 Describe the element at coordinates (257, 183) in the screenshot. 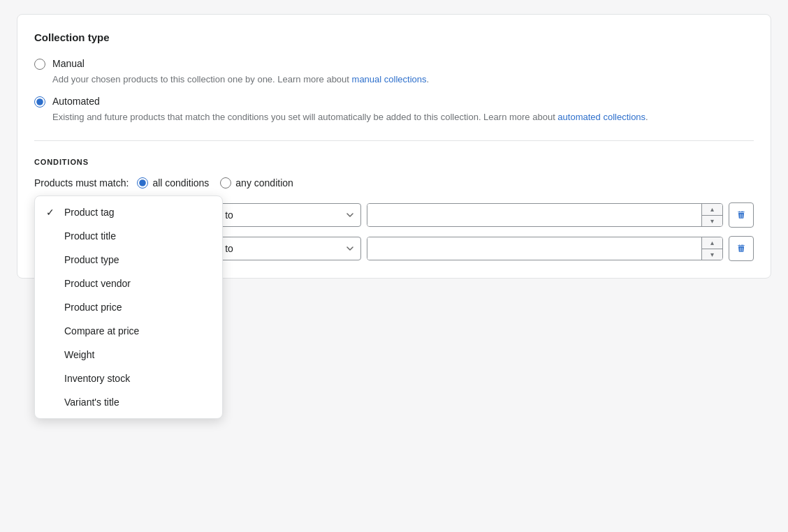

I see `any-condition-option: any condition` at that location.